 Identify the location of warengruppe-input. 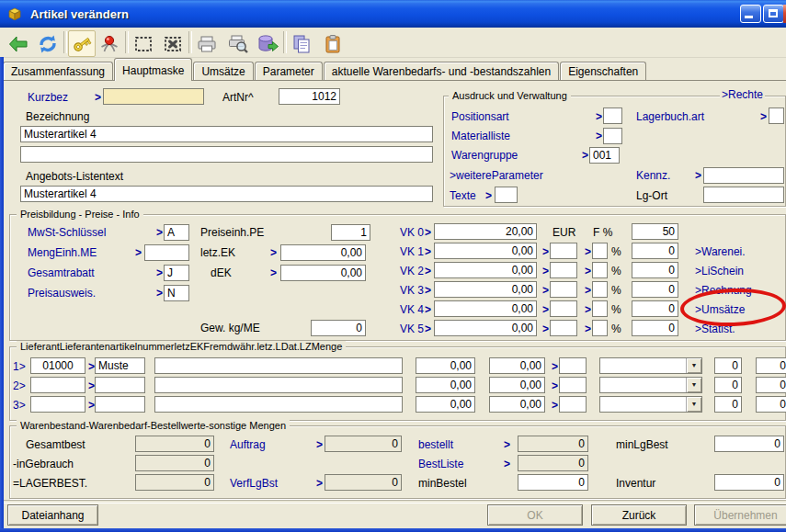
(605, 155).